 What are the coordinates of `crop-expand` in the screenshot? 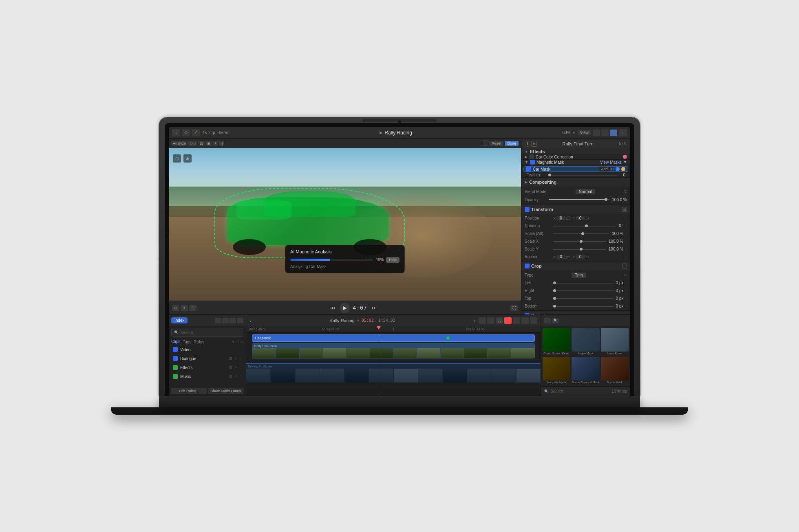 It's located at (625, 266).